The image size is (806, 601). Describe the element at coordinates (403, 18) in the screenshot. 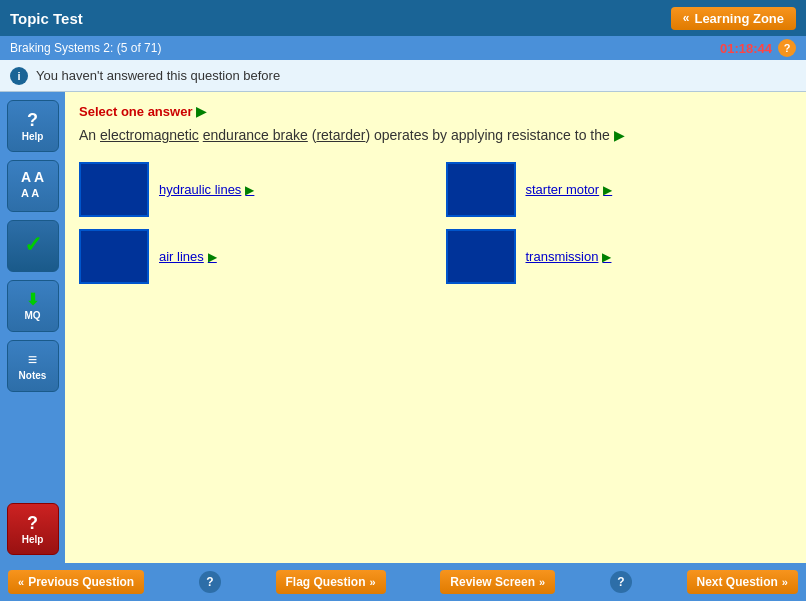

I see `header: Topic Test « Learning Zone` at that location.